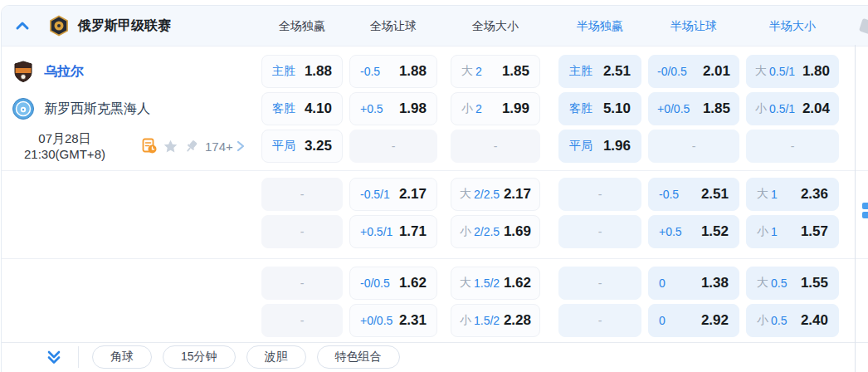  Describe the element at coordinates (131, 109) in the screenshot. I see `away-team-row: 新罗西斯克黑海人` at that location.